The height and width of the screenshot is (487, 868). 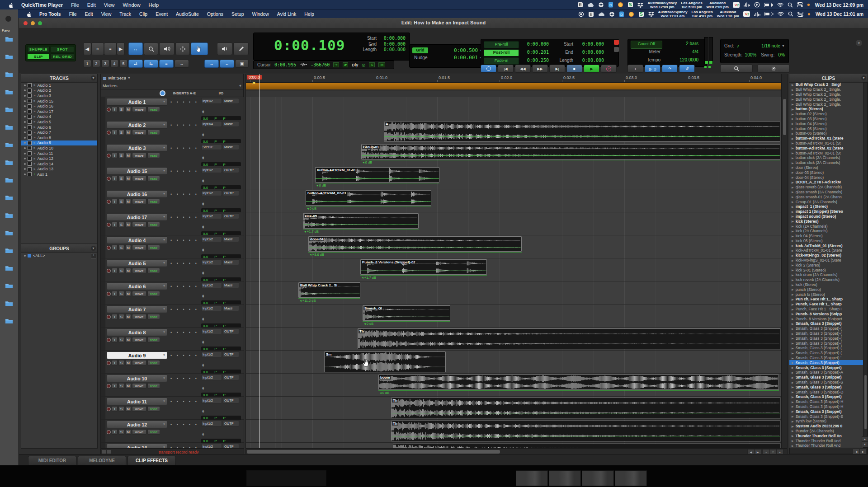 I want to click on clip-list-item: ▶impact sound (Stereo), so click(x=826, y=217).